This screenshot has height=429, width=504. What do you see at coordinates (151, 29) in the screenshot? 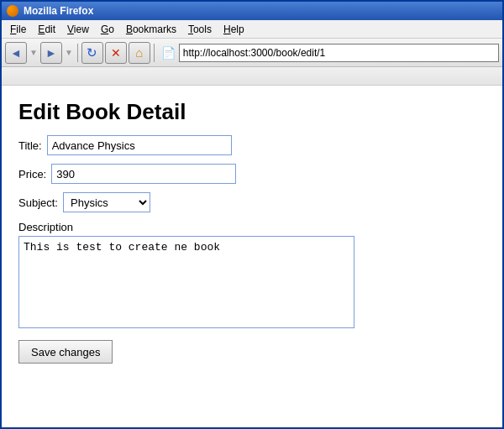
I see `menu-bookmarks: Bookmarks` at bounding box center [151, 29].